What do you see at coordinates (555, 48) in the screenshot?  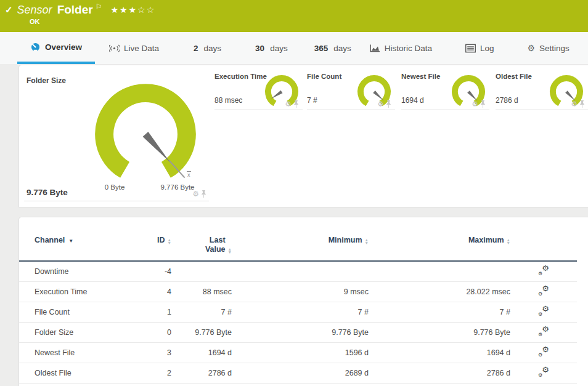 I see `tab-label: Settings` at bounding box center [555, 48].